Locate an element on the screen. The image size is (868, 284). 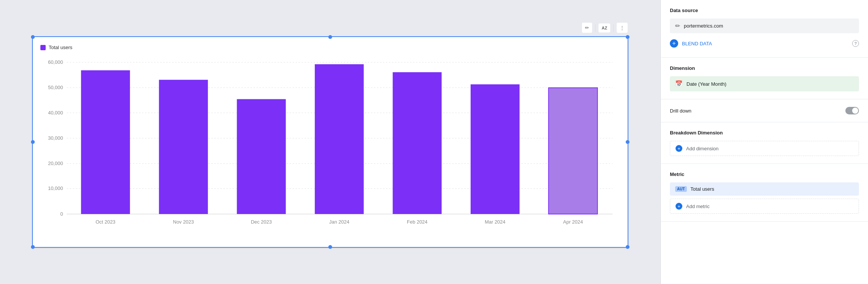
blend-data-plus-button: + is located at coordinates (674, 43).